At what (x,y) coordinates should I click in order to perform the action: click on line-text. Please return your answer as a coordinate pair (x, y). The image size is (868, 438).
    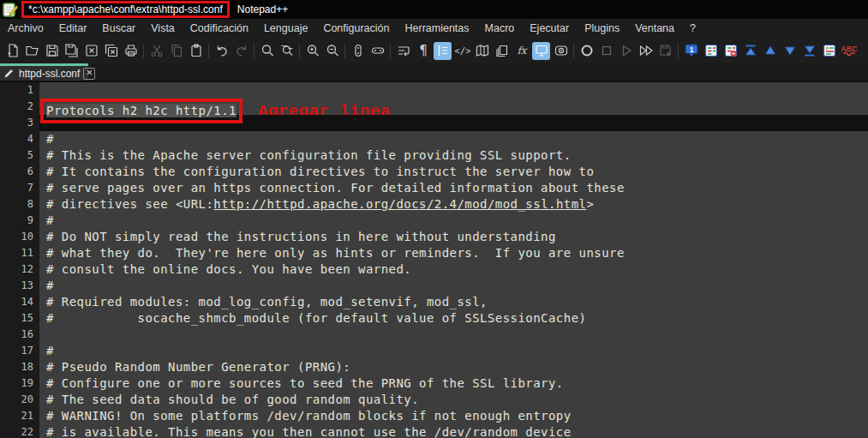
    Looking at the image, I should click on (454, 91).